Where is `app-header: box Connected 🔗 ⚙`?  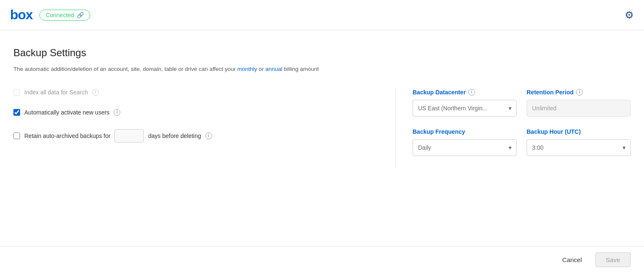 app-header: box Connected 🔗 ⚙ is located at coordinates (322, 15).